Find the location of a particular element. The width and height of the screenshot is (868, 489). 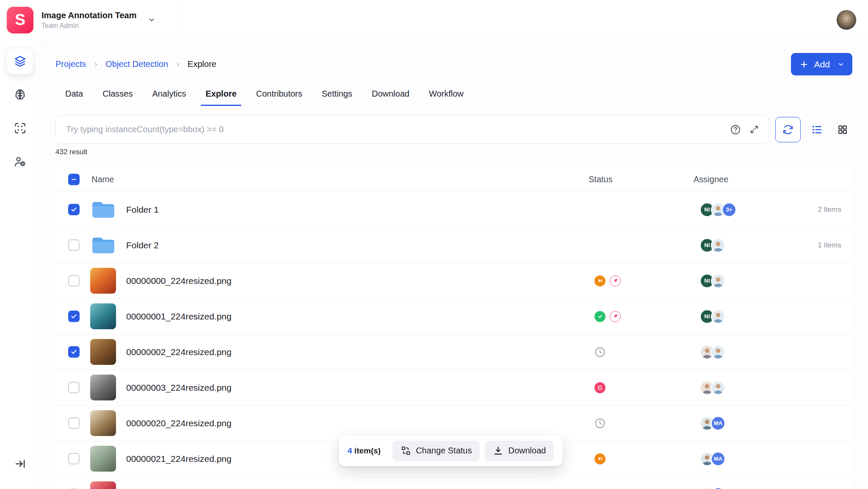

top-bar: S Image Annotation Team Team Admin is located at coordinates (434, 20).